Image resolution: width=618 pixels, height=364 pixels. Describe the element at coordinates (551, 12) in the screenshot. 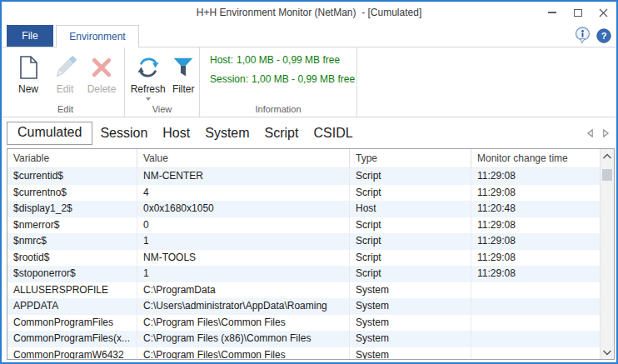

I see `minimize-button` at that location.